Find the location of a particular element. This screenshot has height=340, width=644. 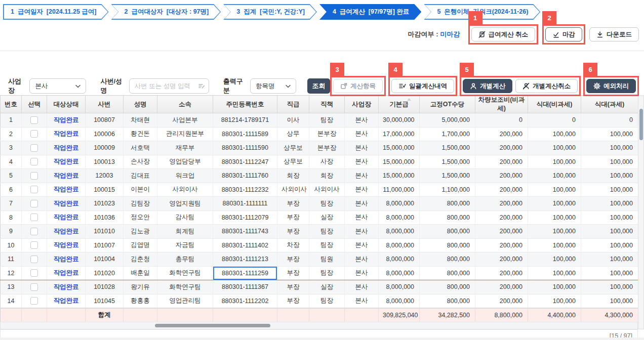

table-row: 7작업완료101023김팀장영업지원팀880301-1111111부장팀장본사8… is located at coordinates (319, 204).